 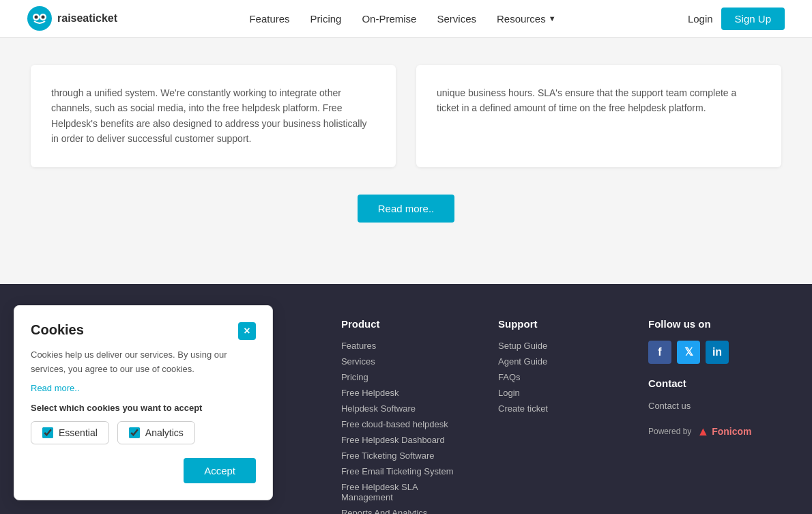 I want to click on footer-login-link: Login, so click(x=553, y=393).